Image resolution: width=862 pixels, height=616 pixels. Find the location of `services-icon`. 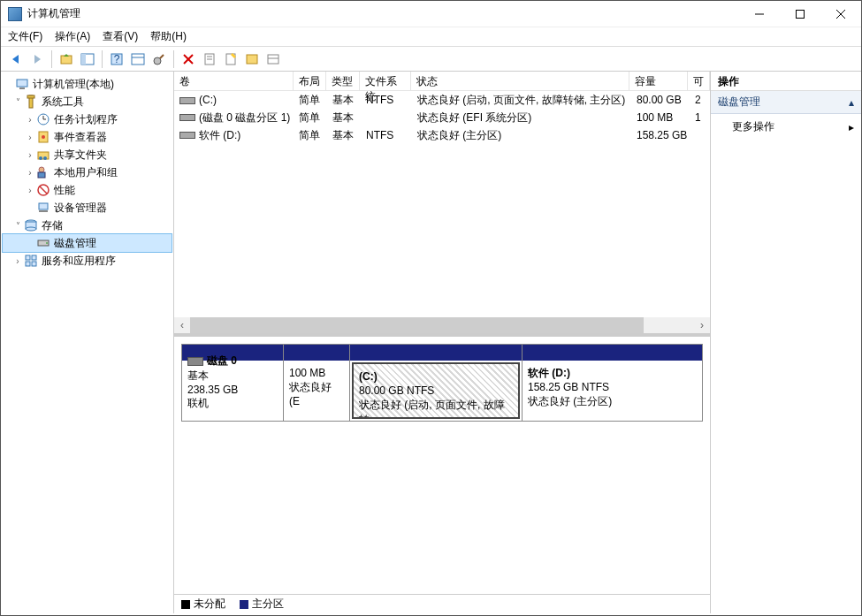

services-icon is located at coordinates (31, 261).